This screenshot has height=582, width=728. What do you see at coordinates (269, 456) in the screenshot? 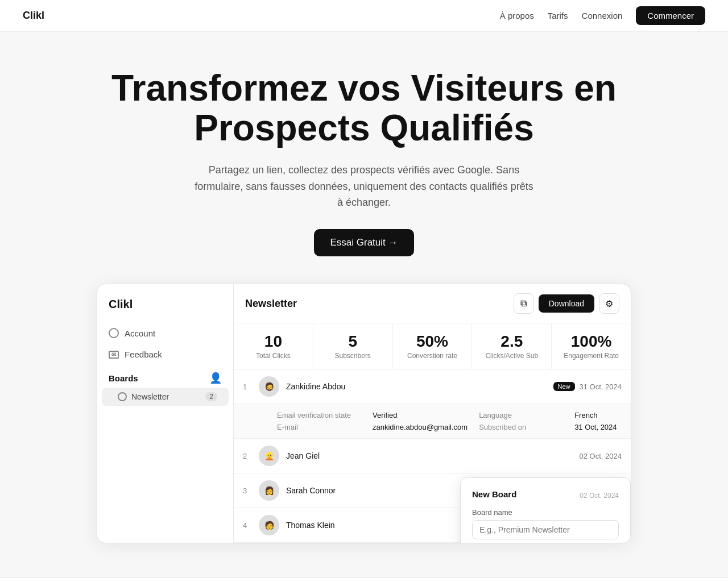
I see `avatar-2: 👱` at bounding box center [269, 456].